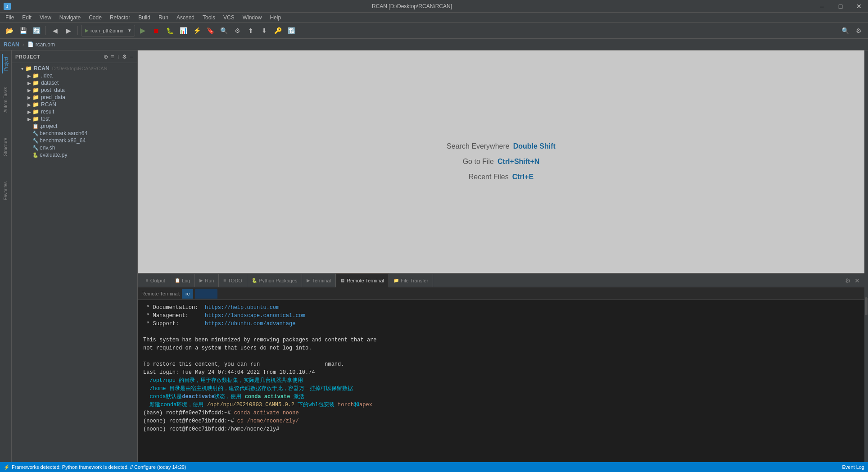  What do you see at coordinates (113, 57) in the screenshot?
I see `sidebar-collapse-btn: ≡` at bounding box center [113, 57].